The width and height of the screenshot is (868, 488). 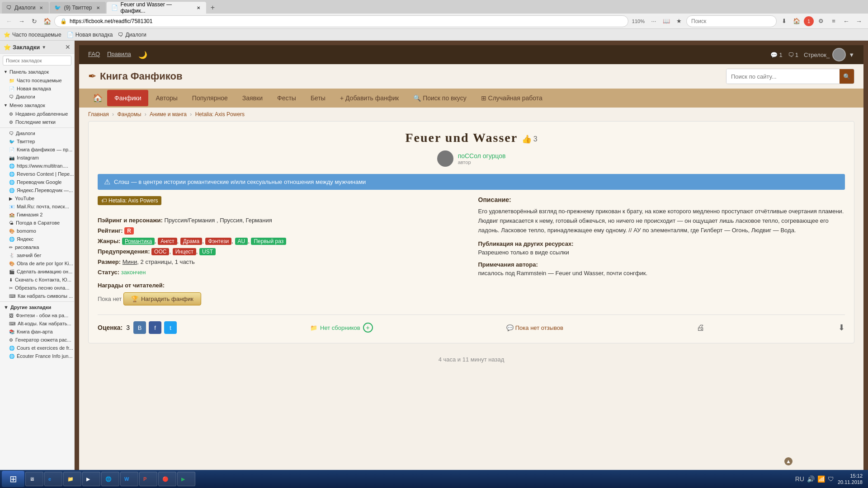 What do you see at coordinates (167, 479) in the screenshot?
I see `taskbar-app1-button: 🔴` at bounding box center [167, 479].